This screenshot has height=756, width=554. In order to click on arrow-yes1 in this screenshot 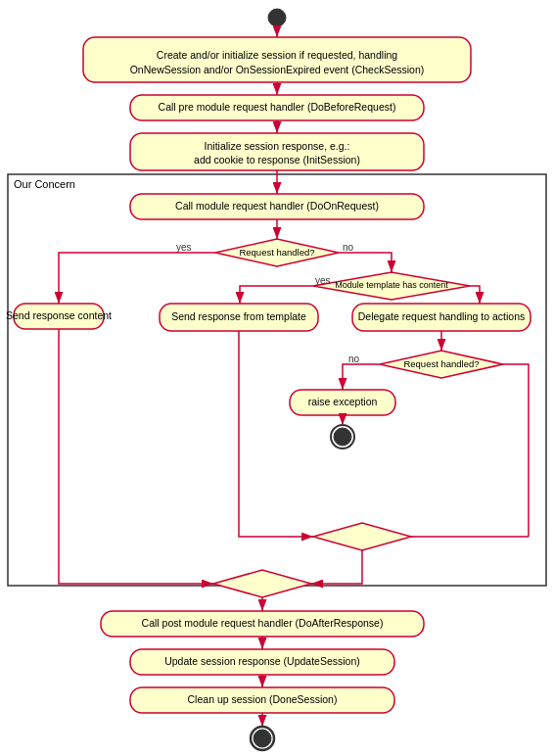, I will do `click(137, 278)`.